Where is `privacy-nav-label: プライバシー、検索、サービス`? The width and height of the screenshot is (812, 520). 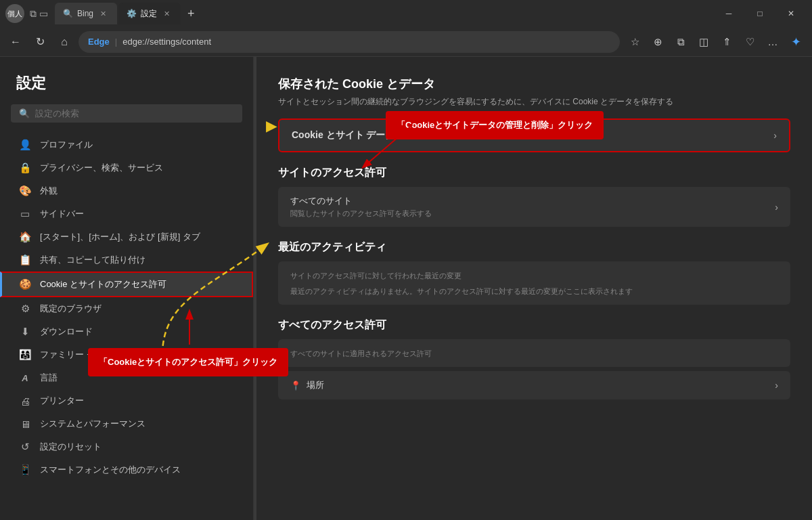
privacy-nav-label: プライバシー、検索、サービス is located at coordinates (138, 168).